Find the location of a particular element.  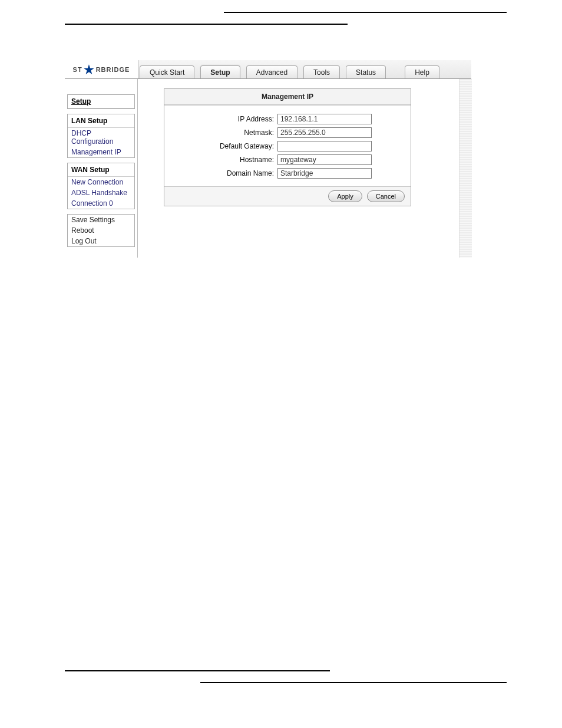

tab-tools: Tools is located at coordinates (322, 72).